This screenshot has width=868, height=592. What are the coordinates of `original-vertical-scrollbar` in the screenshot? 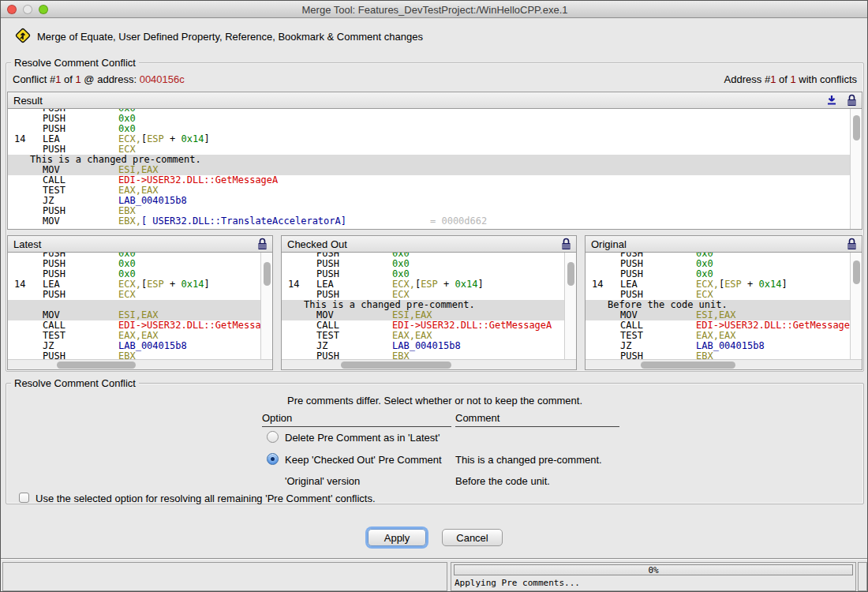 It's located at (855, 306).